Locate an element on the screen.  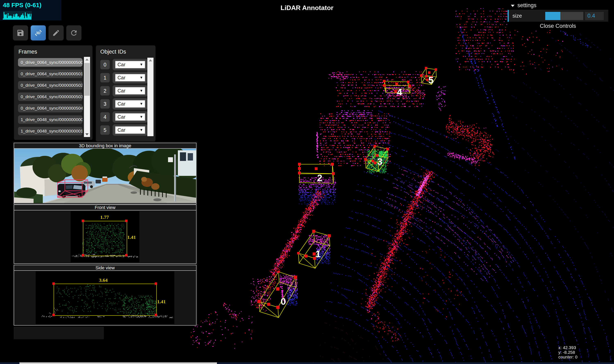
save-button is located at coordinates (21, 33).